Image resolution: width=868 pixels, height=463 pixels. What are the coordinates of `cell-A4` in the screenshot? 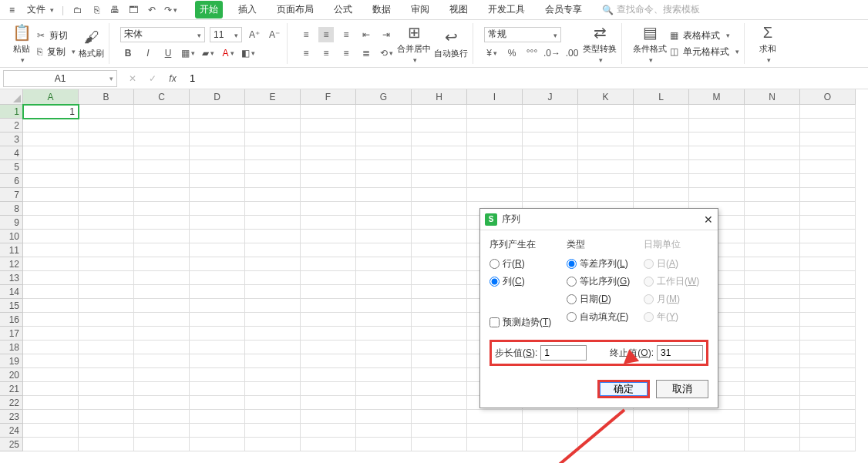 It's located at (51, 153).